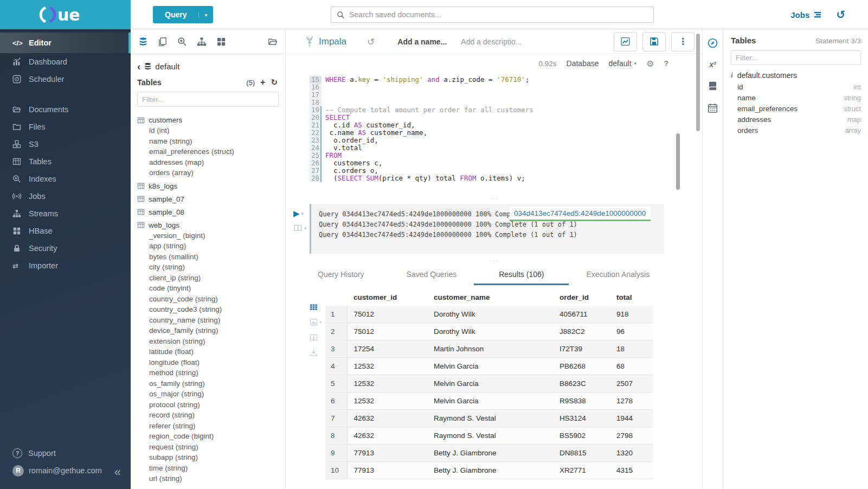  What do you see at coordinates (211, 394) in the screenshot?
I see `tree-column: os_major (string)` at bounding box center [211, 394].